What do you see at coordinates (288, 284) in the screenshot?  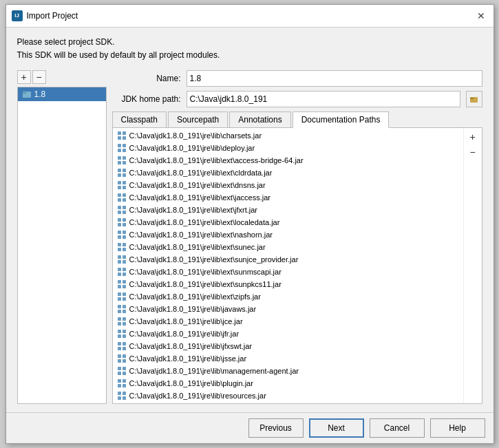 I see `list-item: C:\Java\jdk1.8.0_191\jre\lib\ext\sunpkcs…` at bounding box center [288, 284].